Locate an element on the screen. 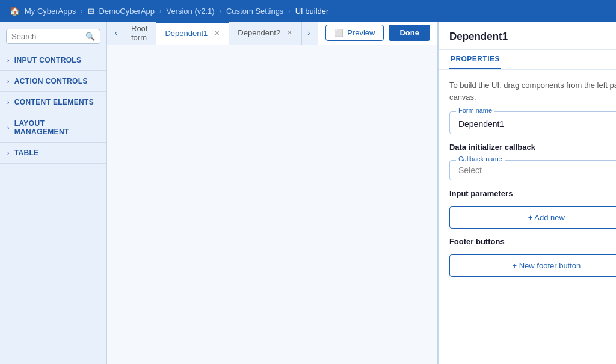  callback-name-label: Callback name is located at coordinates (480, 159).